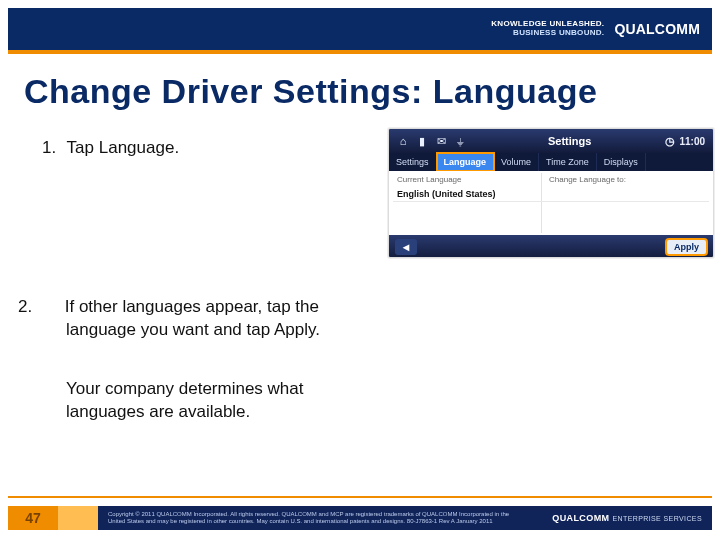 This screenshot has width=720, height=540. What do you see at coordinates (360, 52) in the screenshot?
I see `orange-accent-bar` at bounding box center [360, 52].